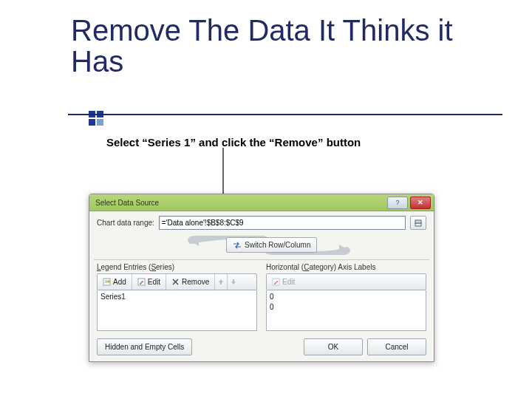  I want to click on ok-button: OK, so click(333, 347).